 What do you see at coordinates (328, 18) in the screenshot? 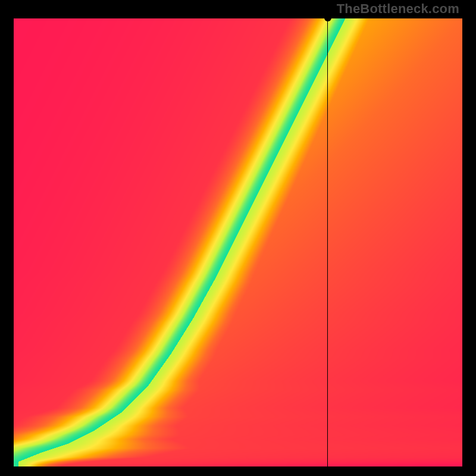
I see `selection-marker` at bounding box center [328, 18].